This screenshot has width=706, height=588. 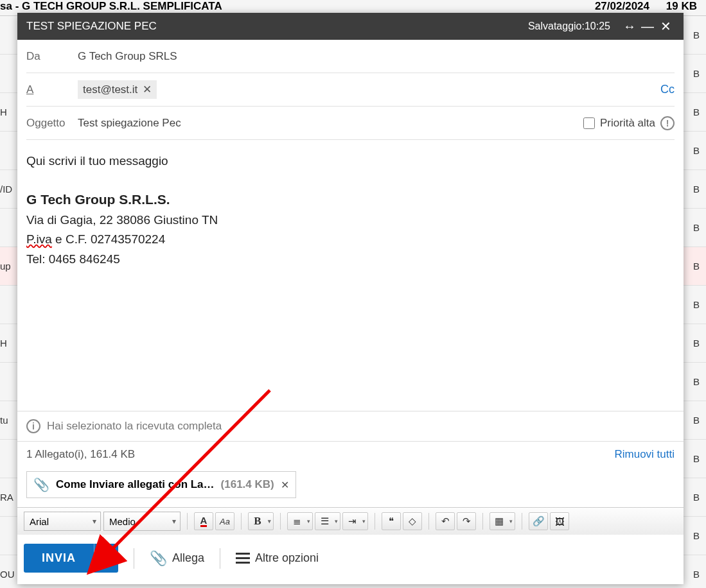 What do you see at coordinates (351, 229) in the screenshot?
I see `signature: G Tech Group S.R.L.S. Via di Gagia, 22 3…` at bounding box center [351, 229].